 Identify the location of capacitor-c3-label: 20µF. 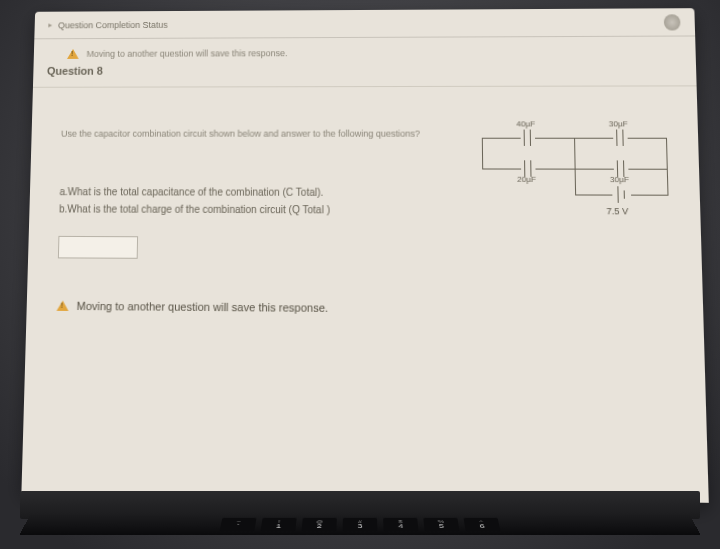
(526, 180).